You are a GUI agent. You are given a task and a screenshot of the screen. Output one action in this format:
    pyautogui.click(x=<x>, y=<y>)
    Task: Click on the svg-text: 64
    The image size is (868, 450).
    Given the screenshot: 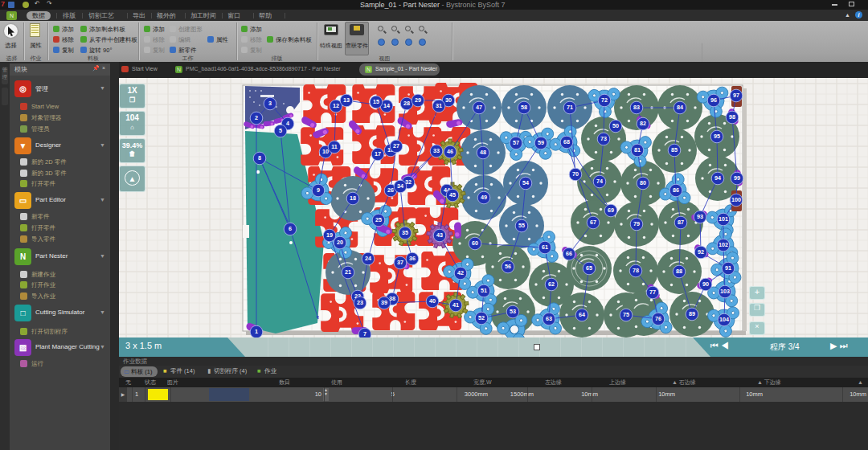 What is the action you would take?
    pyautogui.click(x=582, y=315)
    